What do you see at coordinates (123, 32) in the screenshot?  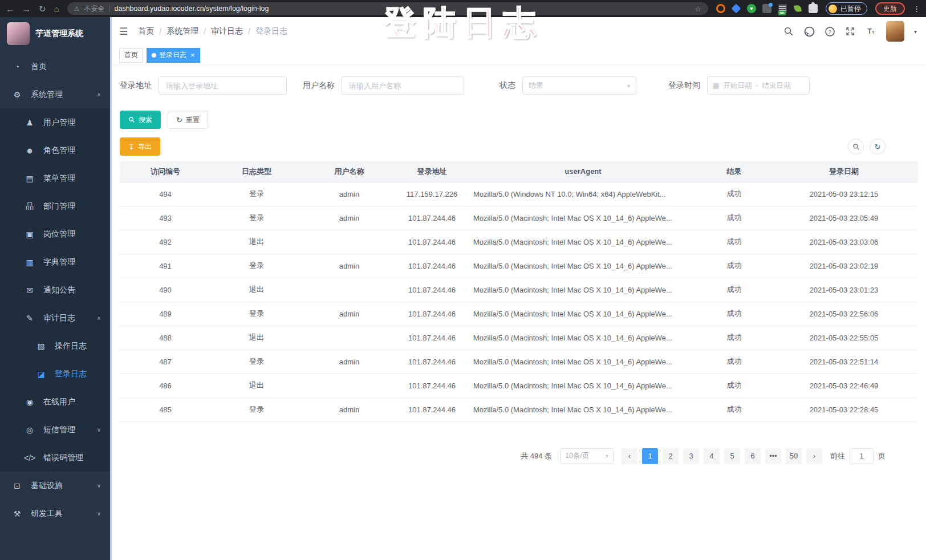 I see `sidebar-toggle-icon: ☰` at bounding box center [123, 32].